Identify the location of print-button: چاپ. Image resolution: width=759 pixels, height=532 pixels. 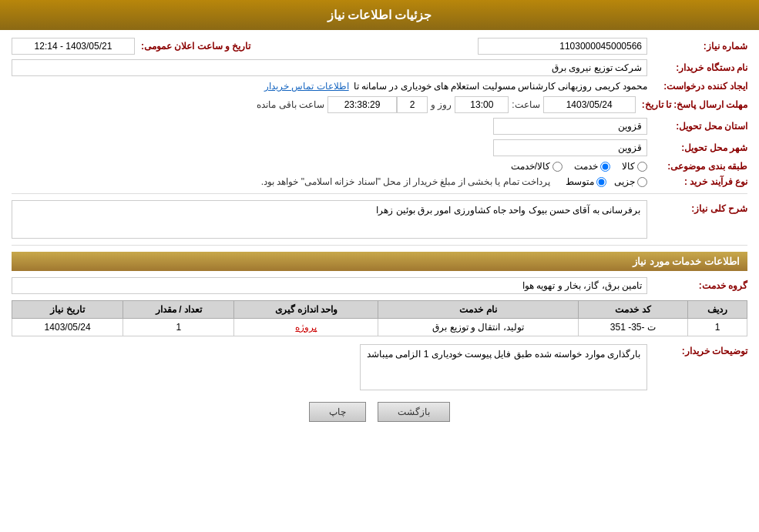
(338, 412).